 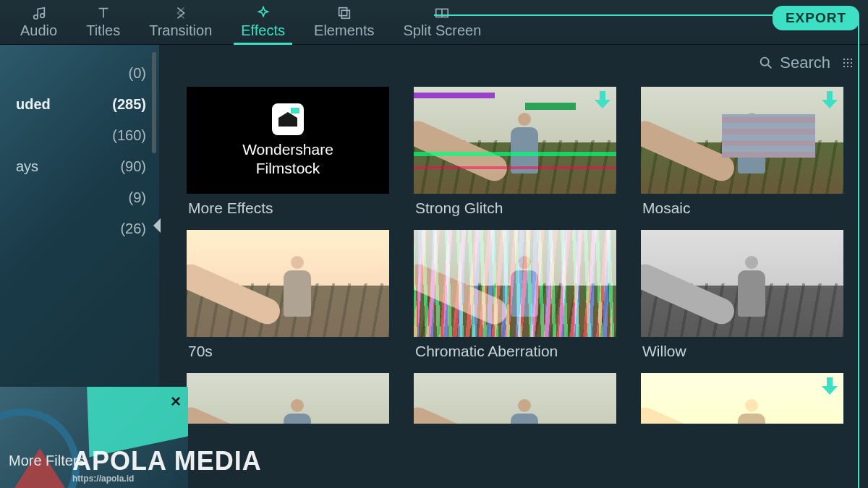 I want to click on tab-label: Effects, so click(x=263, y=30).